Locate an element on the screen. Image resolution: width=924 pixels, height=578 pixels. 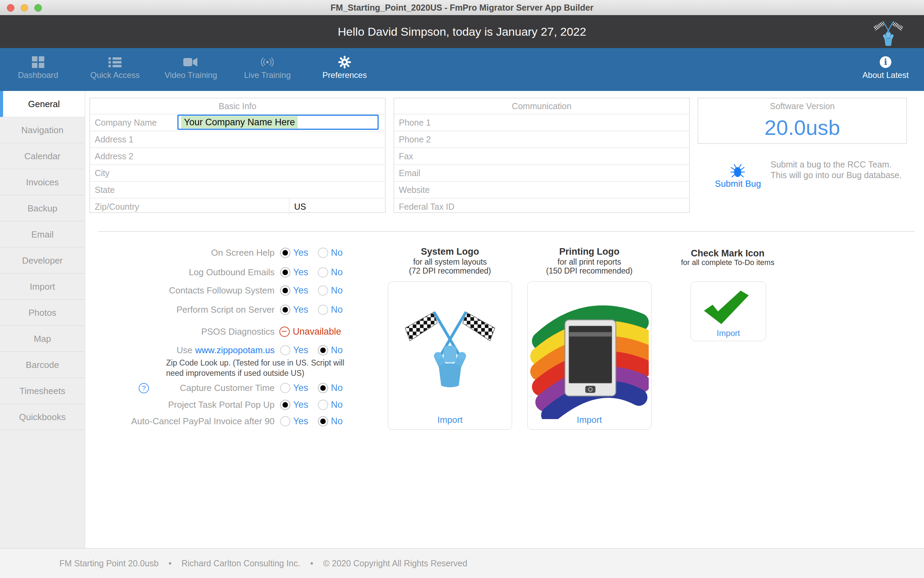
fax-field: Fax is located at coordinates (542, 156).